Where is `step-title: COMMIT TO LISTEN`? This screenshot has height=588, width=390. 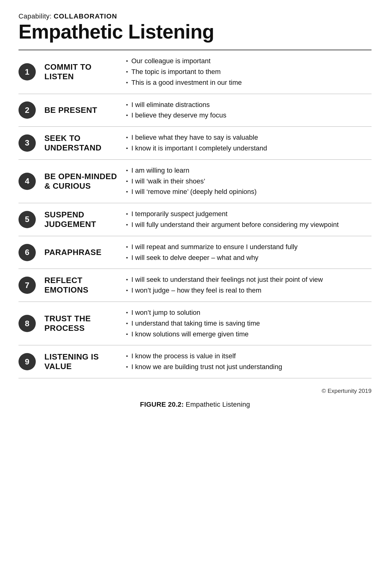 step-title: COMMIT TO LISTEN is located at coordinates (84, 72).